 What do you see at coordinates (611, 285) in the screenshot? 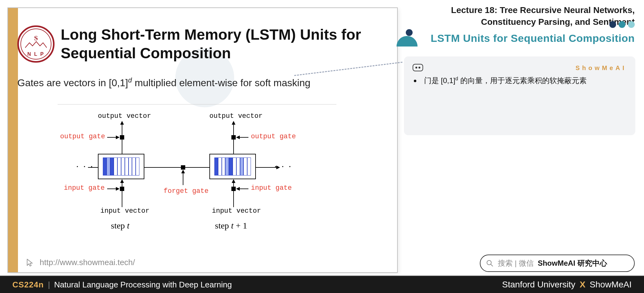
I see `footer-partner: ShowMeAI` at bounding box center [611, 285].